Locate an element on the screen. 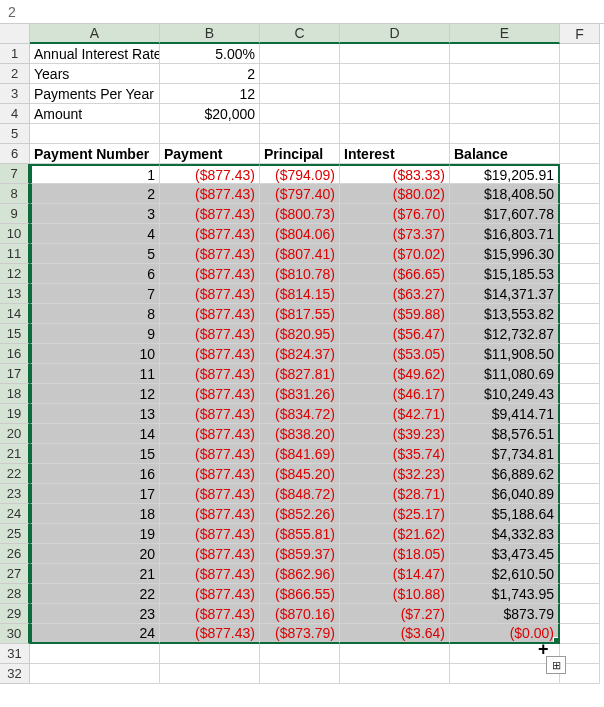 The image size is (604, 707). interest-cell: ($21.62) is located at coordinates (395, 534).